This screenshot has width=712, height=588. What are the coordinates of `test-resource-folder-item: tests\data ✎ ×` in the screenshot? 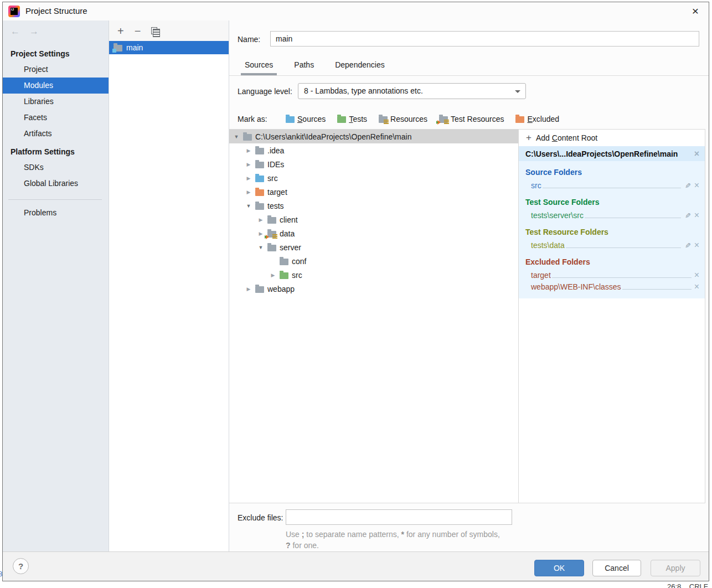 It's located at (612, 244).